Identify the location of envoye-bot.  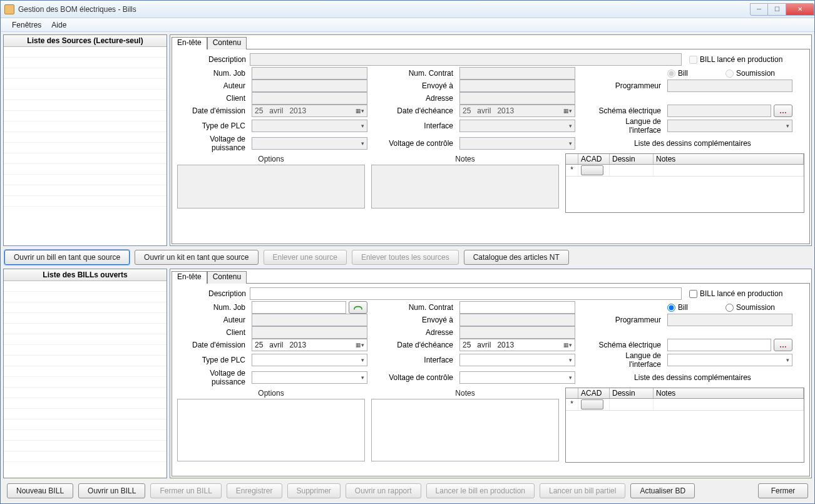
(517, 320).